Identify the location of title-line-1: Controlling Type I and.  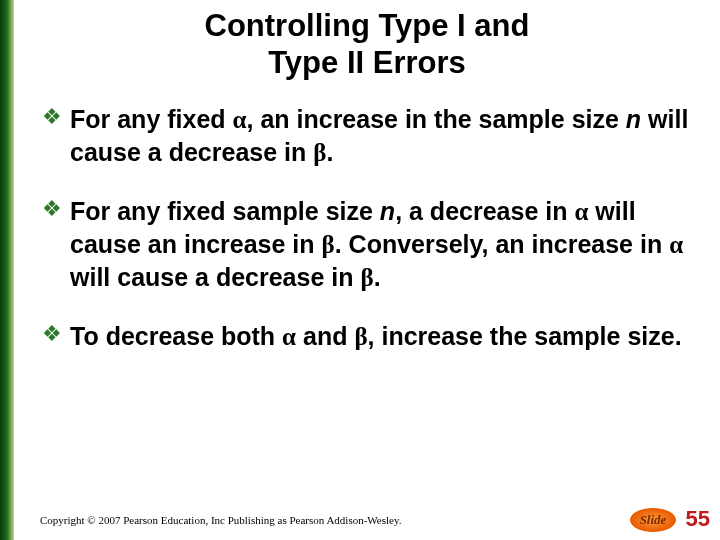
(368, 26).